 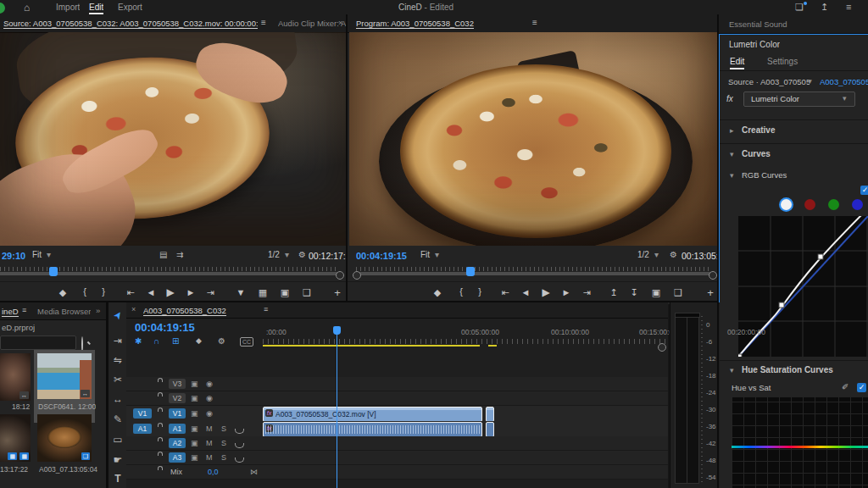 What do you see at coordinates (337, 293) in the screenshot?
I see `button-editor-plus: +` at bounding box center [337, 293].